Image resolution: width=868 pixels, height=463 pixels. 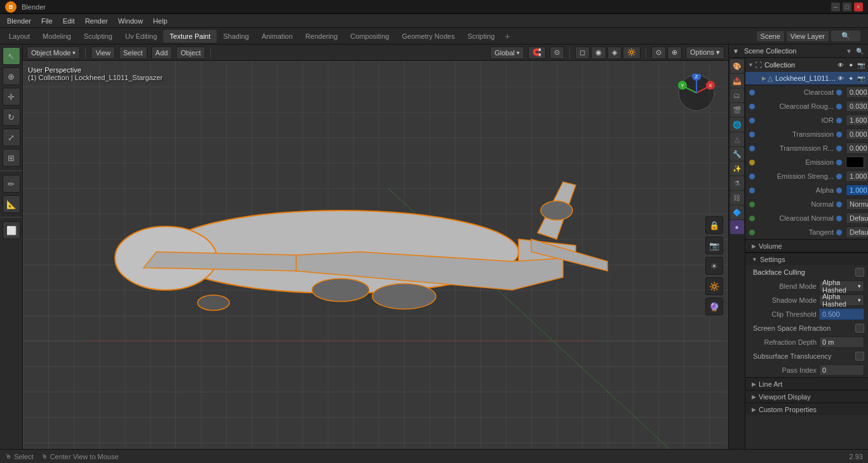 What do you see at coordinates (752, 107) in the screenshot?
I see `clearcoat-rough-dot` at bounding box center [752, 107].